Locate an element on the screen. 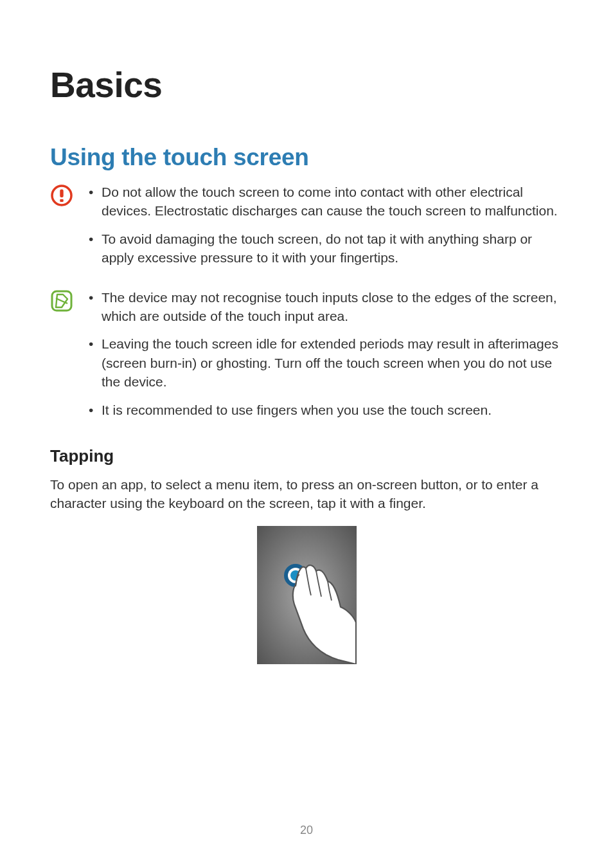 Image resolution: width=613 pixels, height=868 pixels. tapping-illustration is located at coordinates (306, 597).